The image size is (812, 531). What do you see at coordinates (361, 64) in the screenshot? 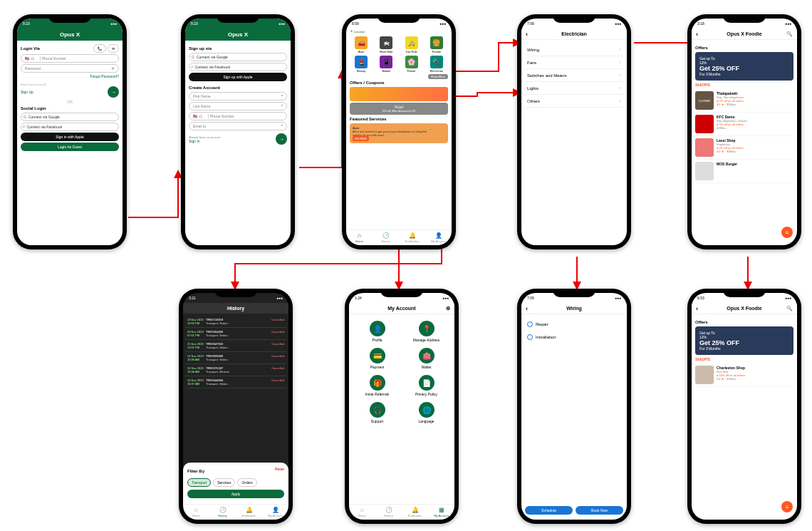
I see `cat-beauty: 💄Beauty` at bounding box center [361, 64].